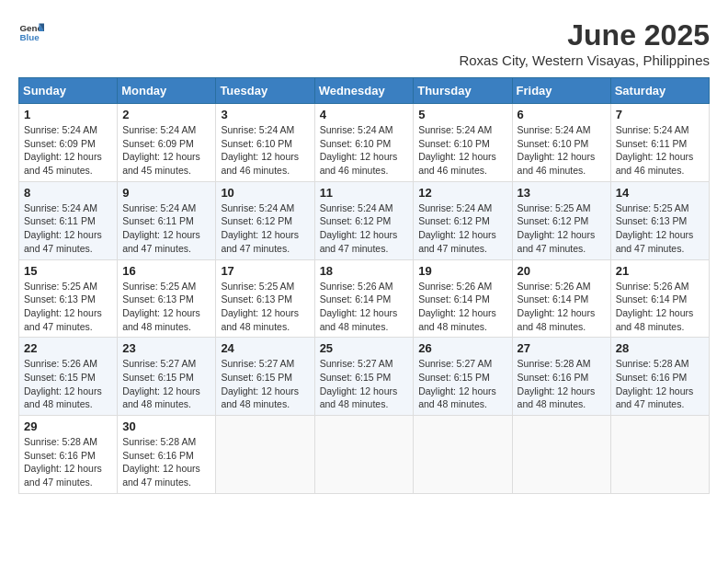  I want to click on table-row: 26Sunrise: 5:27 AMSunset: 6:15 PMDayligh…, so click(463, 377).